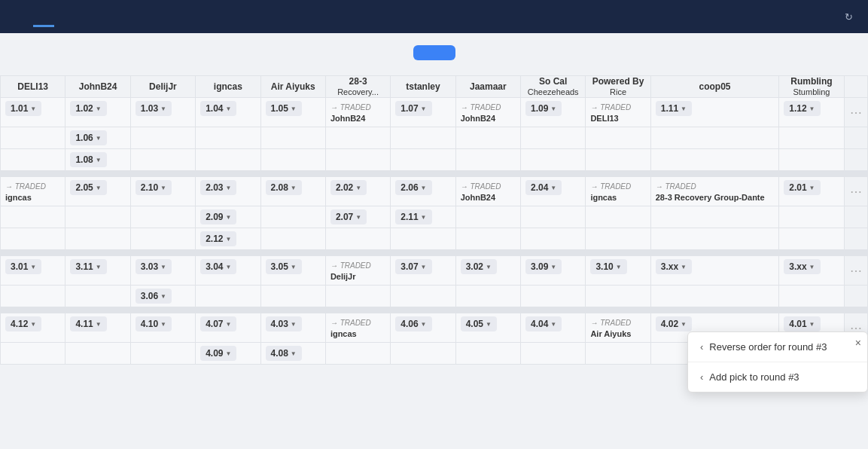  Describe the element at coordinates (349, 188) in the screenshot. I see `pick-badge: 2.02 ▼` at that location.